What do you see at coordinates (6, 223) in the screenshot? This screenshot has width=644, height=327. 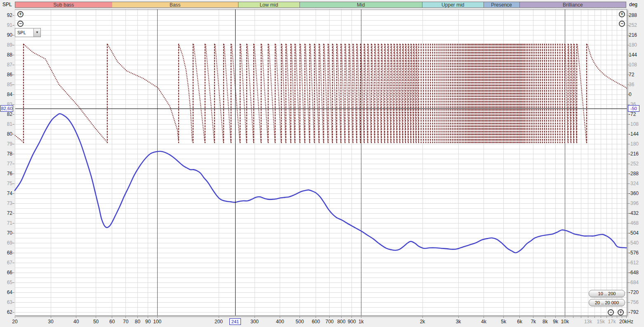 I see `spl-axis-tick-label: 71` at bounding box center [6, 223].